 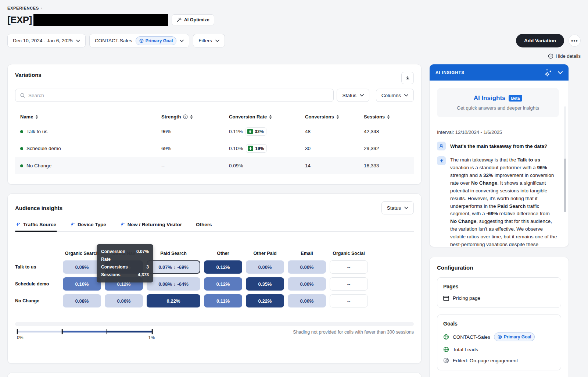 I want to click on tooltip-row: Conversion Rate0.07%, so click(x=125, y=256).